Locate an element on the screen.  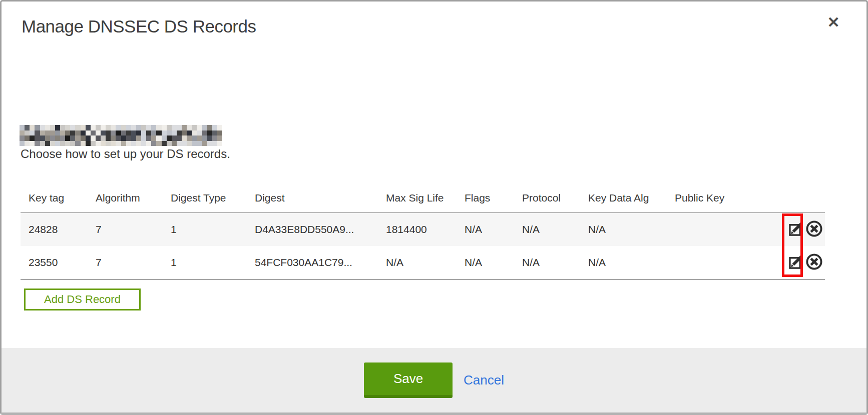
cell-max-sig-life: N/A is located at coordinates (417, 262).